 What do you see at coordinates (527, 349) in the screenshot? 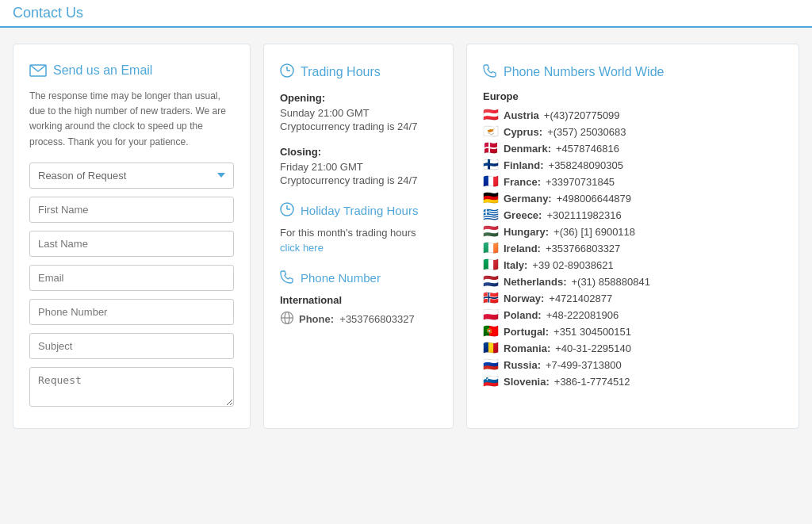
I see `country-name: Romania:` at bounding box center [527, 349].